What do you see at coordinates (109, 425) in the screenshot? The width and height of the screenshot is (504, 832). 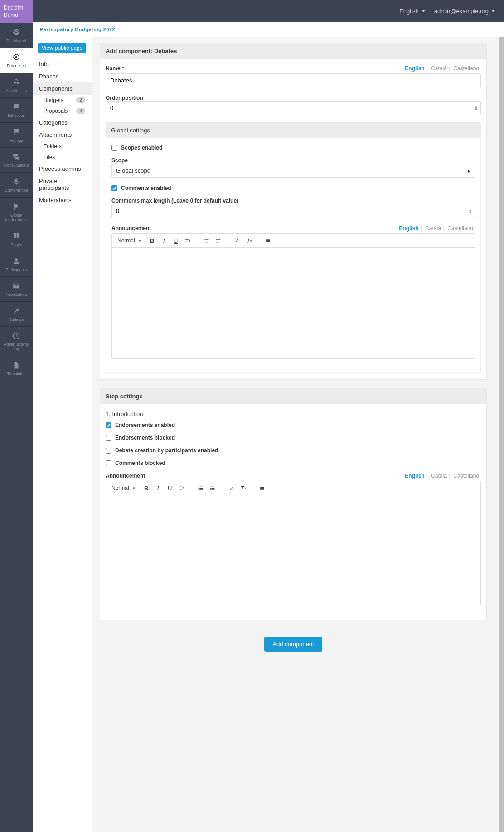 I see `endorsements-enabled-checkbox` at bounding box center [109, 425].